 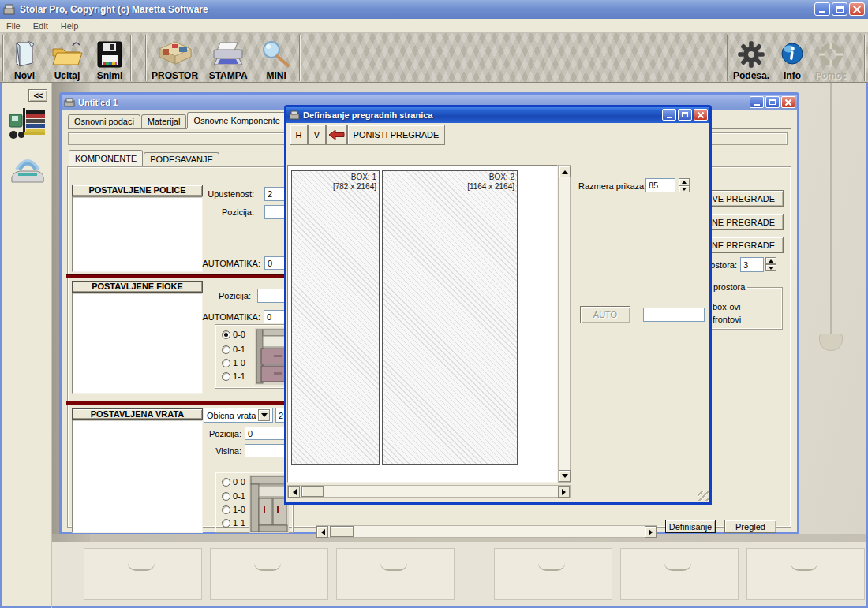 I want to click on resize-grip, so click(x=704, y=495).